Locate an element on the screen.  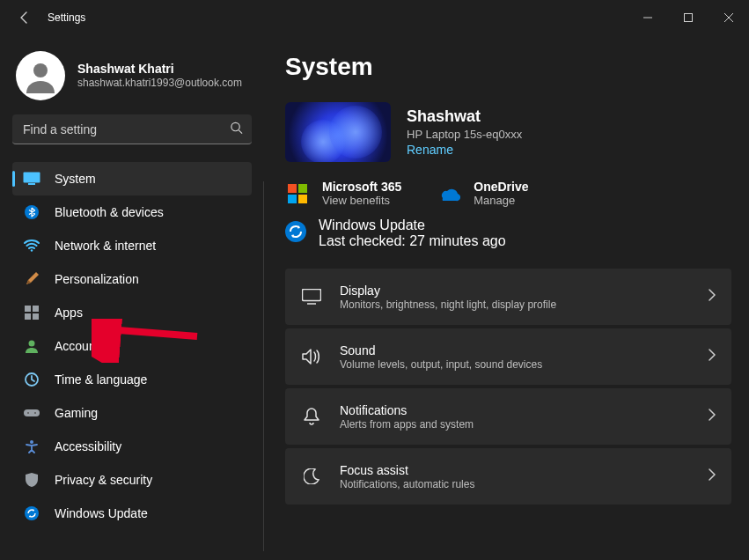
minimize-button is located at coordinates (648, 18).